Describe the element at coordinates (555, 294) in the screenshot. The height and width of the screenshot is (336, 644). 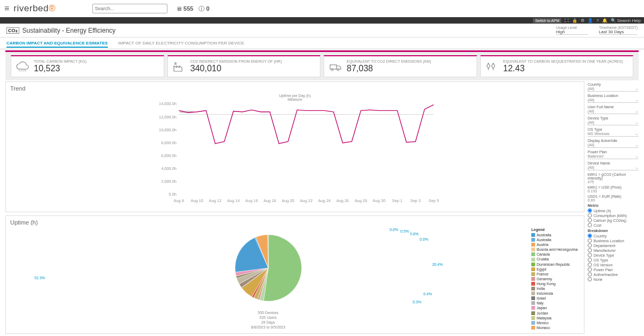
I see `legend-item: Indonesia` at that location.